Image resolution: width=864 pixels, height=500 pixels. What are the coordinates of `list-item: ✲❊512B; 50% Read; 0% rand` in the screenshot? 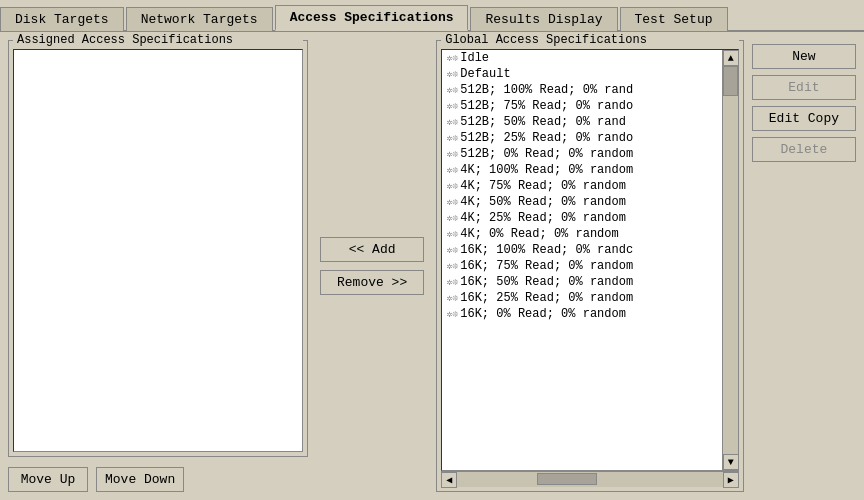 It's located at (582, 122).